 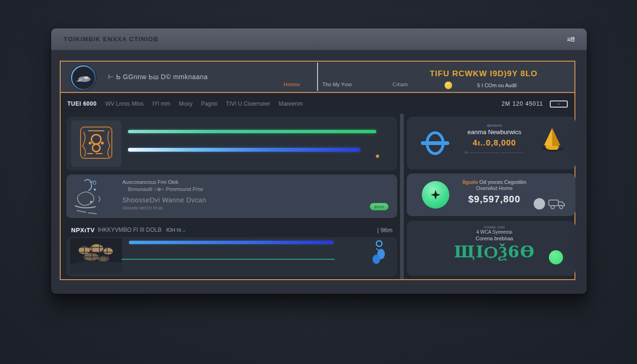 What do you see at coordinates (491, 195) in the screenshot?
I see `invoice-card: IIguılo Od yoıces Cegoıtilın OveniAst Ho…` at bounding box center [491, 195].